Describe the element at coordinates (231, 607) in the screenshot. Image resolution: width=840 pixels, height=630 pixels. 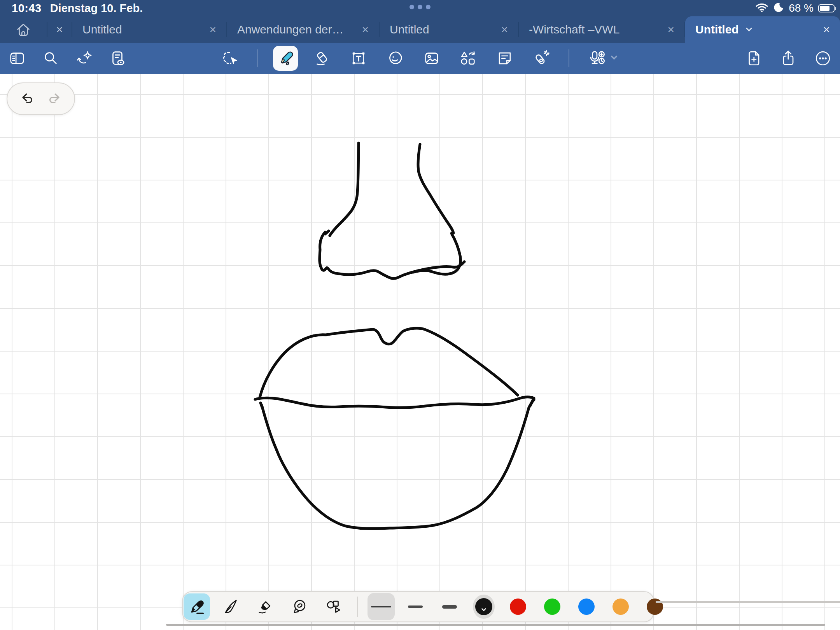
I see `pen-style-brush-pen` at that location.